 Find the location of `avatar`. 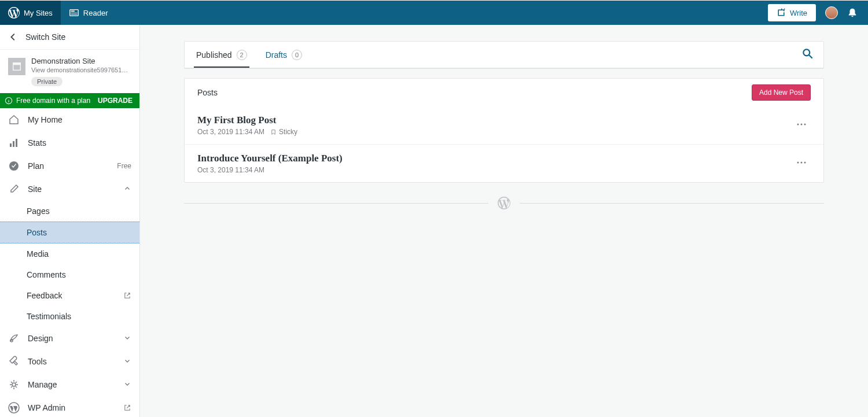

avatar is located at coordinates (832, 13).